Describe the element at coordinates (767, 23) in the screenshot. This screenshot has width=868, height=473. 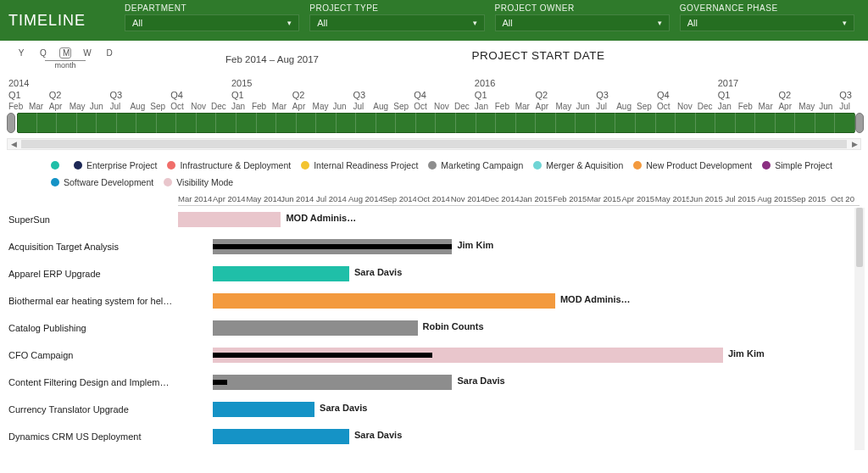
I see `filter-governance-phase-select: All▾` at that location.